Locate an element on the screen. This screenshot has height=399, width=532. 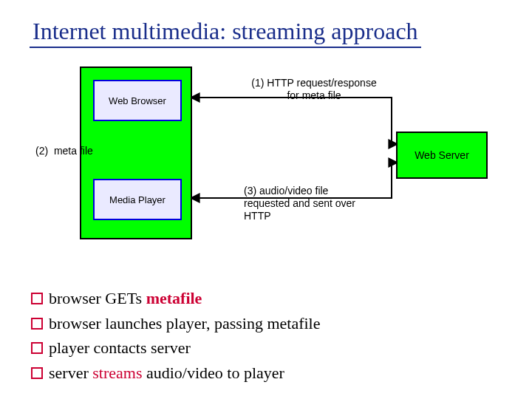
bullet-text: browser GETs is located at coordinates (98, 299).